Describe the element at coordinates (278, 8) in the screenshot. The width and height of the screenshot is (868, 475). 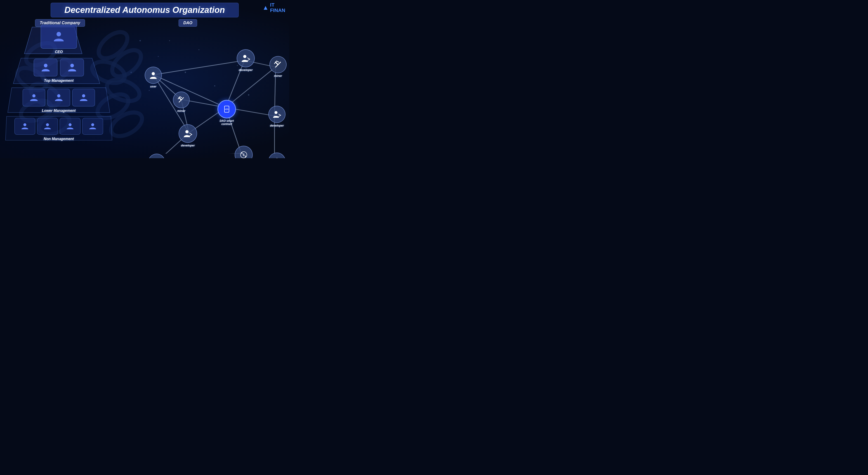
I see `logo-text: IT FINAN` at that location.